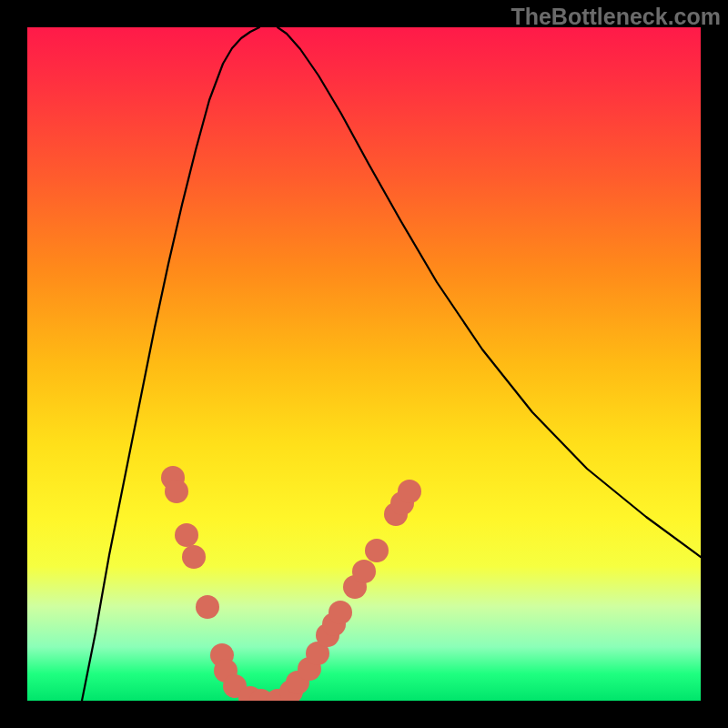  I want to click on watermark-label: TheBottleneck.com, so click(615, 16).